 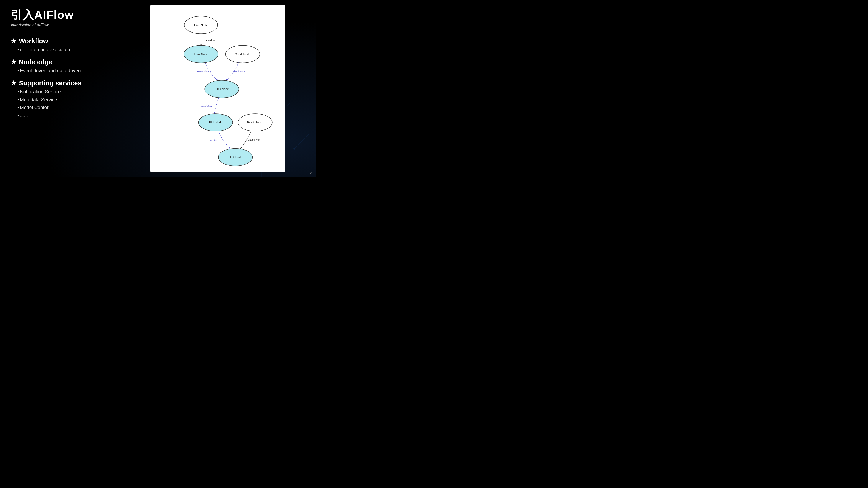 I want to click on edge-flink2-flink3, so click(x=217, y=106).